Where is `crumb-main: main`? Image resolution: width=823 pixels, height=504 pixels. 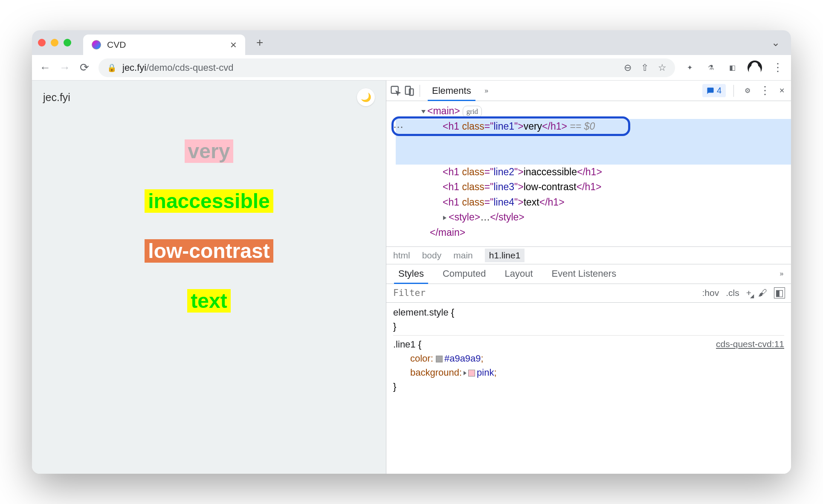 crumb-main: main is located at coordinates (463, 255).